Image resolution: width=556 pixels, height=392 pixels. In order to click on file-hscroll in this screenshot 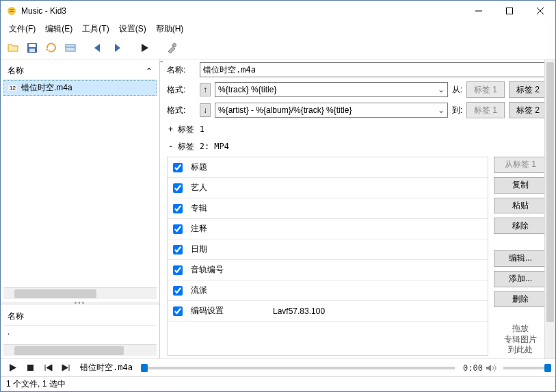, I will do `click(80, 293)`.